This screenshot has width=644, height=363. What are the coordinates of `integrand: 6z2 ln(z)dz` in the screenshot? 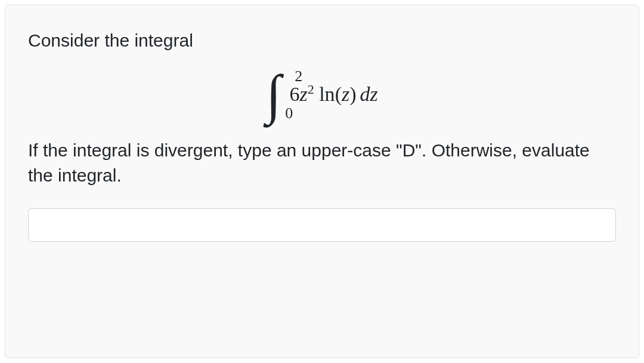 It's located at (333, 94).